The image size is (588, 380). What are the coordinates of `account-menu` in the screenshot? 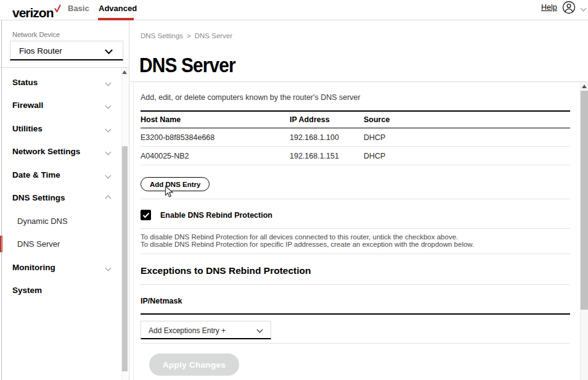 It's located at (574, 8).